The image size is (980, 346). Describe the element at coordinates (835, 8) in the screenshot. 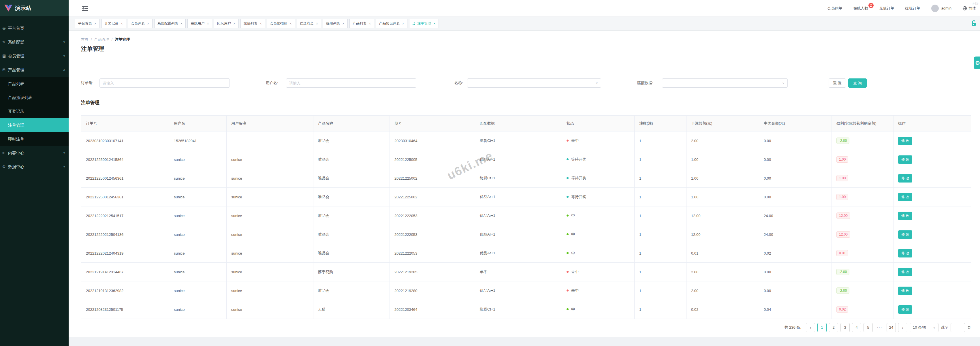

I see `topbar-link: 会员购单` at that location.